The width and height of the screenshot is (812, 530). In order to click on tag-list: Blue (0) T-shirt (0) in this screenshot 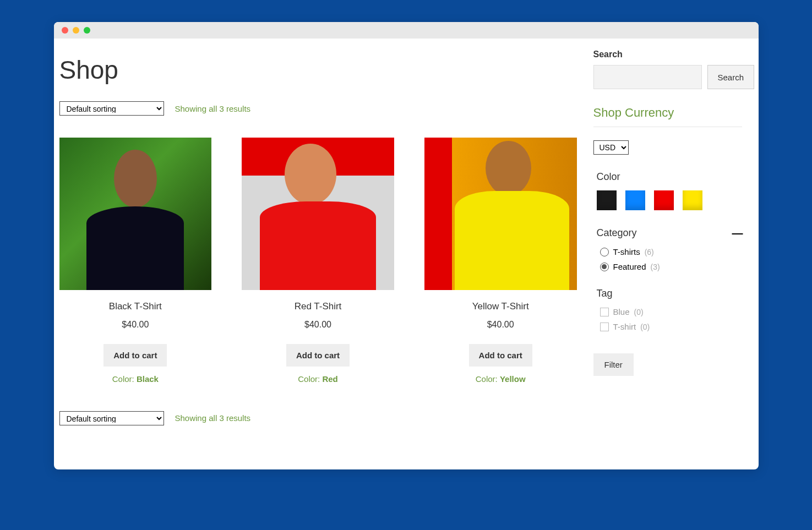, I will do `click(669, 319)`.